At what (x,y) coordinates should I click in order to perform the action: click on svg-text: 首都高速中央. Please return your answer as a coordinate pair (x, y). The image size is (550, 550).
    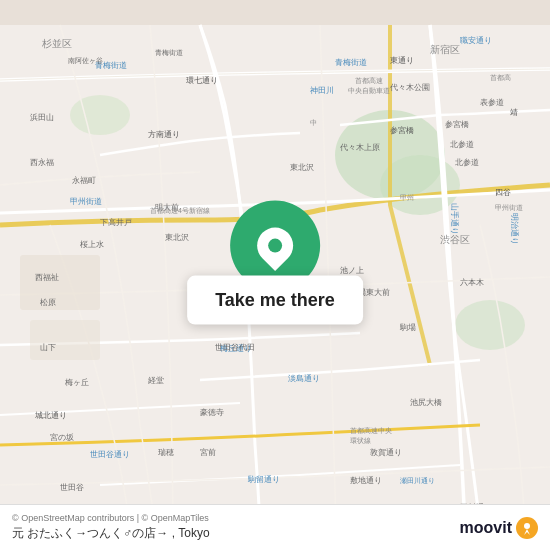
    Looking at the image, I should click on (371, 430).